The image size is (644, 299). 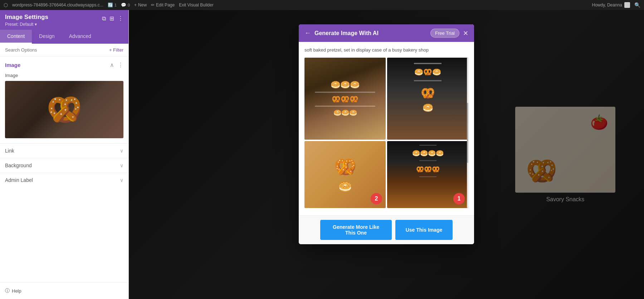 What do you see at coordinates (13, 65) in the screenshot?
I see `image-section-title: Image` at bounding box center [13, 65].